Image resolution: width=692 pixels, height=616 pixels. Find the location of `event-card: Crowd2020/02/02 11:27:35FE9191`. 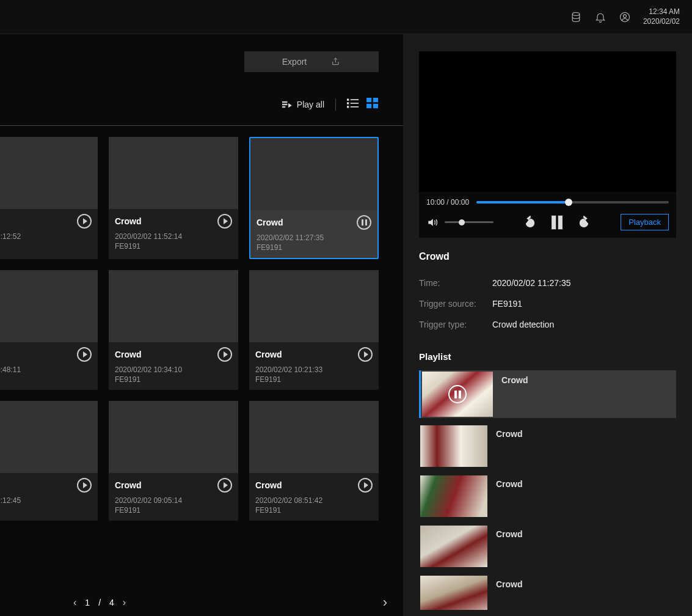

event-card: Crowd2020/02/02 11:27:35FE9191 is located at coordinates (314, 198).